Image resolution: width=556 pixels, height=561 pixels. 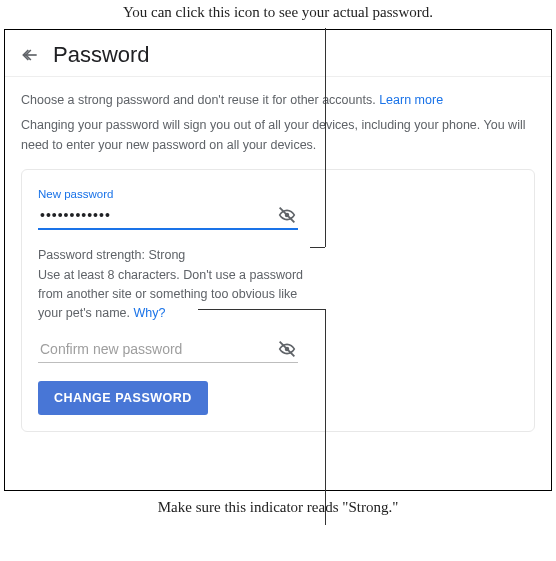 What do you see at coordinates (278, 350) in the screenshot?
I see `confirm-password-field` at bounding box center [278, 350].